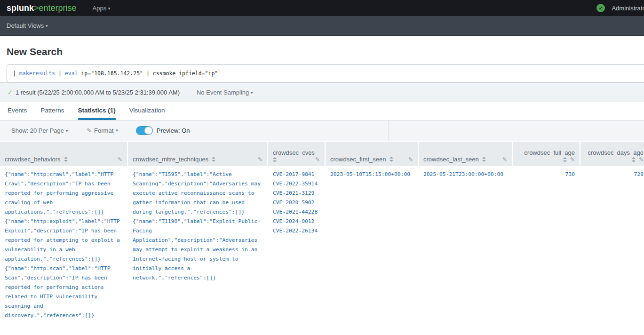 This screenshot has width=644, height=335. What do you see at coordinates (322, 50) in the screenshot?
I see `search-title-section: New Search` at bounding box center [322, 50].